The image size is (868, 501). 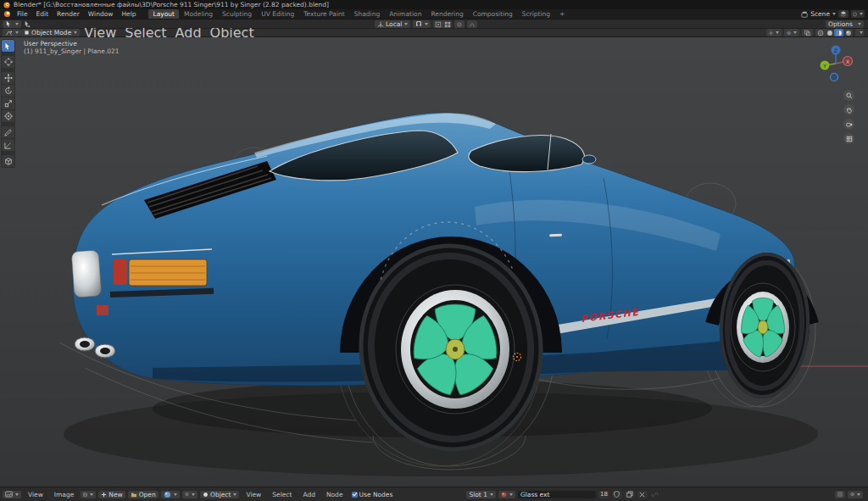 I want to click on window-title: Blender* [G:\Восстановленные файлы\3D\Po…, so click(x=171, y=5).